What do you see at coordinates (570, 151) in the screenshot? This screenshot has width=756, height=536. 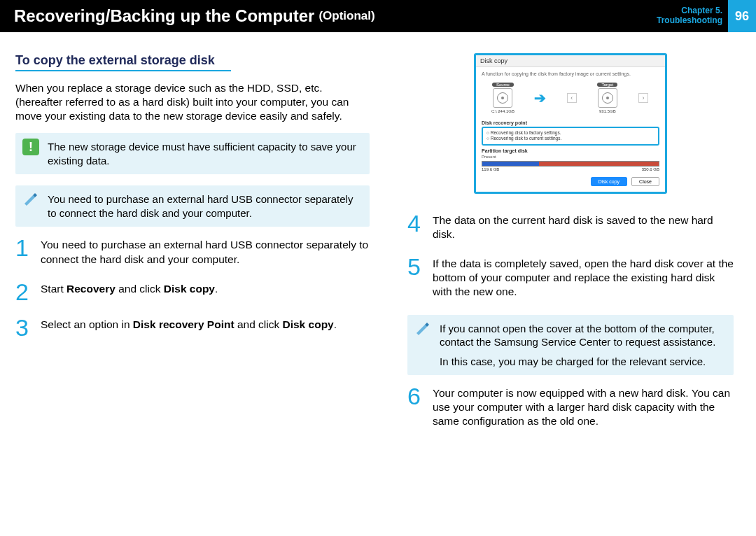 I see `partition-title: Partition target disk` at bounding box center [570, 151].